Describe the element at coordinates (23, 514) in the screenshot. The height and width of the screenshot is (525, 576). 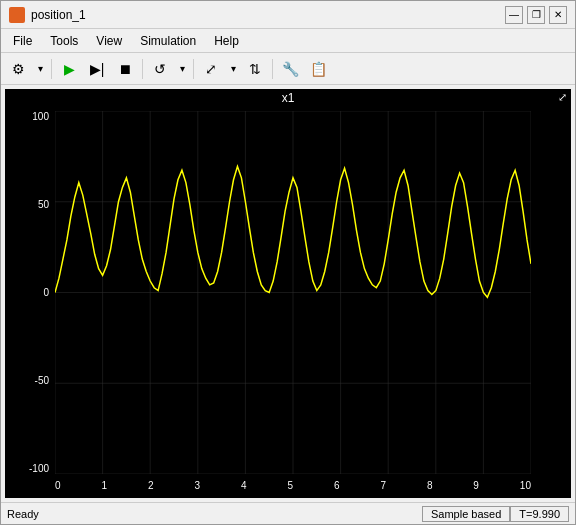
I see `status-ready: Ready` at that location.